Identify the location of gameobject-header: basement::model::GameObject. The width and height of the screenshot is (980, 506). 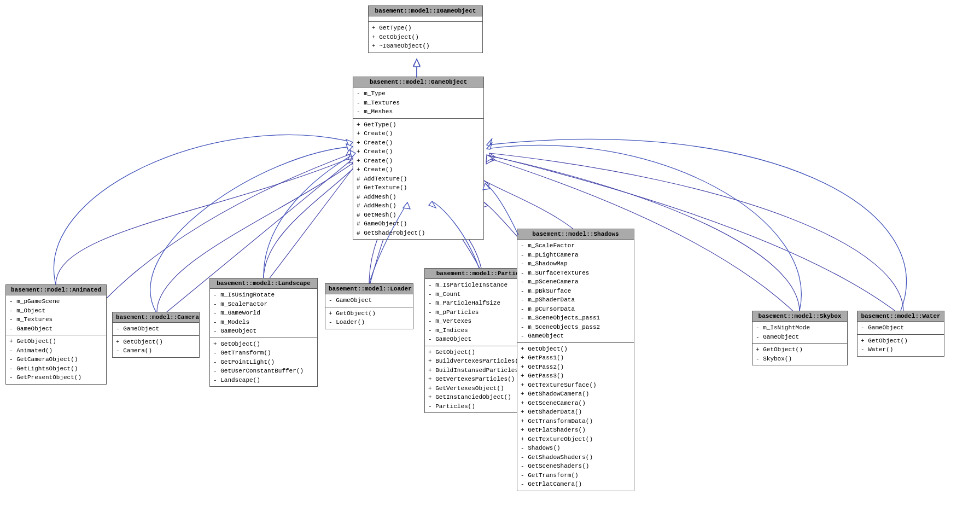
(418, 82).